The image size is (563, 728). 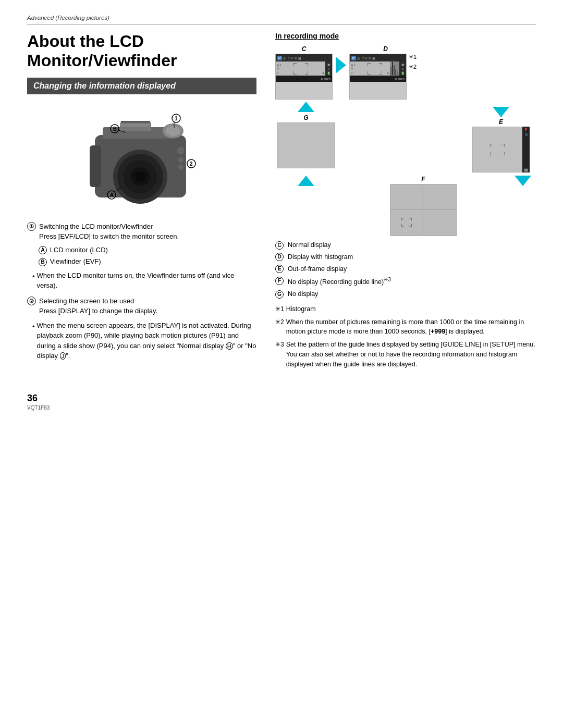 What do you see at coordinates (282, 398) in the screenshot?
I see `page-number: 36` at bounding box center [282, 398].